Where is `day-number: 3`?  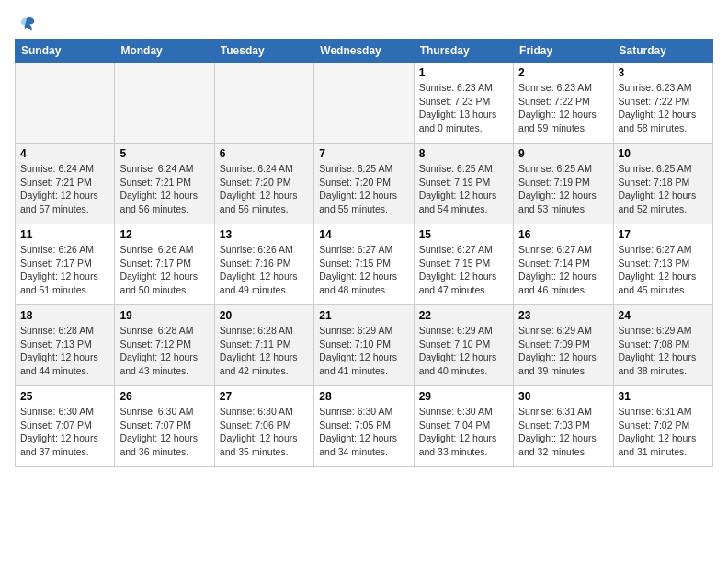
day-number: 3 is located at coordinates (664, 73).